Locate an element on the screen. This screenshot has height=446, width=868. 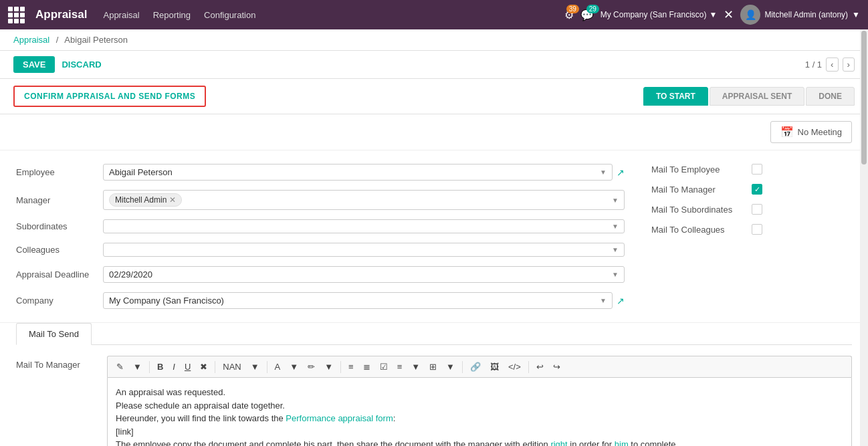
company-value: My Company (San Francisco) is located at coordinates (167, 301).